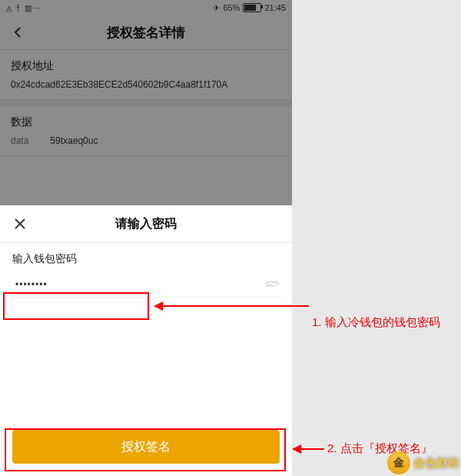 The image size is (461, 476). I want to click on sheet-header: 请输入密码, so click(146, 225).